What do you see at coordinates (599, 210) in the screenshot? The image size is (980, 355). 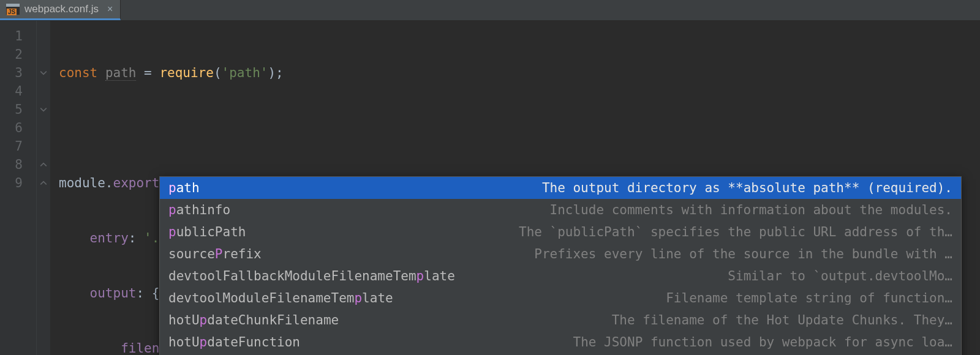 I see `autocomplete-item-description: Include comments with information about …` at bounding box center [599, 210].